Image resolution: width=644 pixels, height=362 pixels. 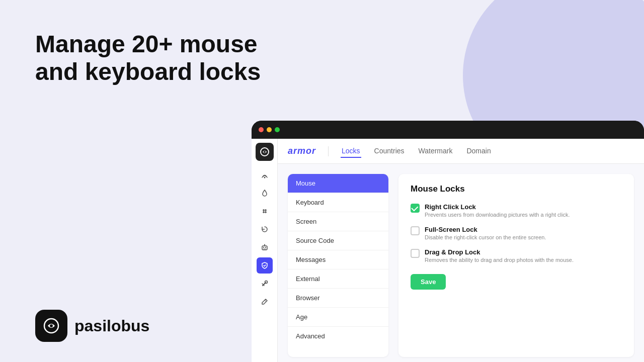 What do you see at coordinates (265, 175) in the screenshot?
I see `antenna-icon` at bounding box center [265, 175].